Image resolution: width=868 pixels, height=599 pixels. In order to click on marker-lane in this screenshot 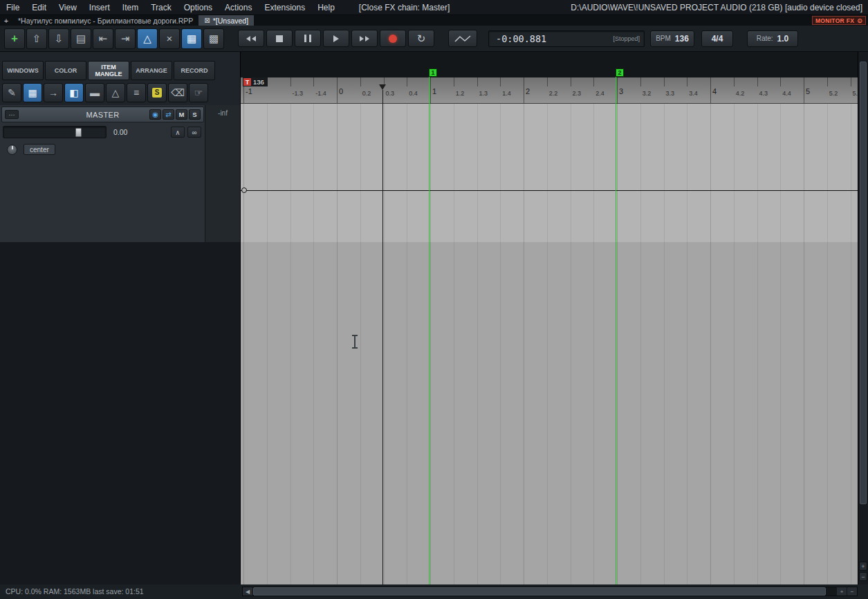, I will do `click(549, 65)`.